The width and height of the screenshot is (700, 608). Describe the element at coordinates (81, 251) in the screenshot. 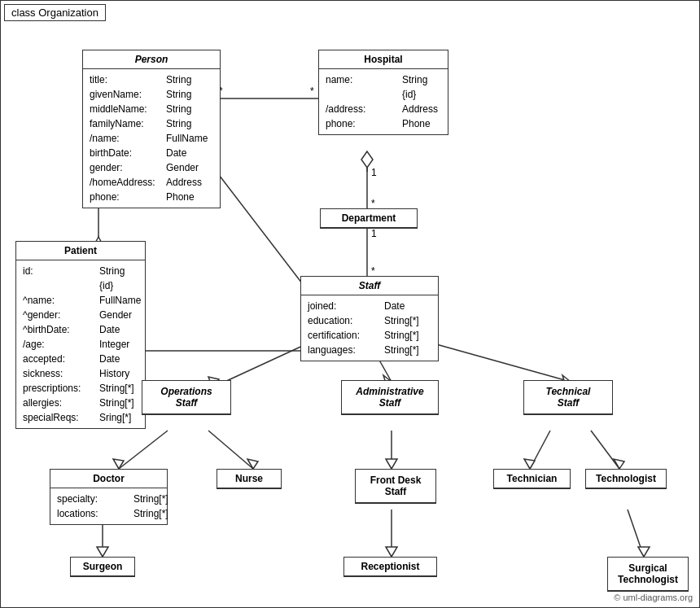

I see `patient-title: Patient` at that location.